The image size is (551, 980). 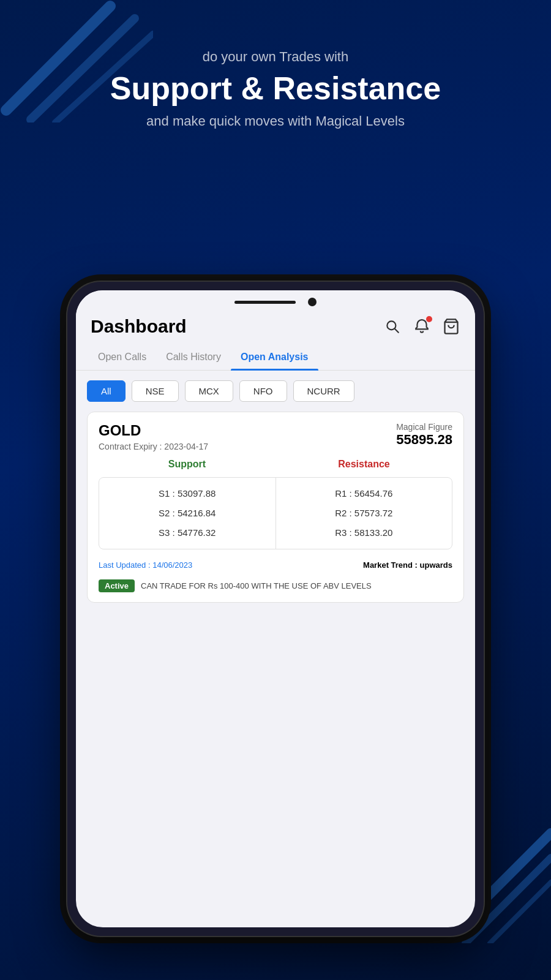 I want to click on filter-ncurr: NCURR, so click(x=324, y=391).